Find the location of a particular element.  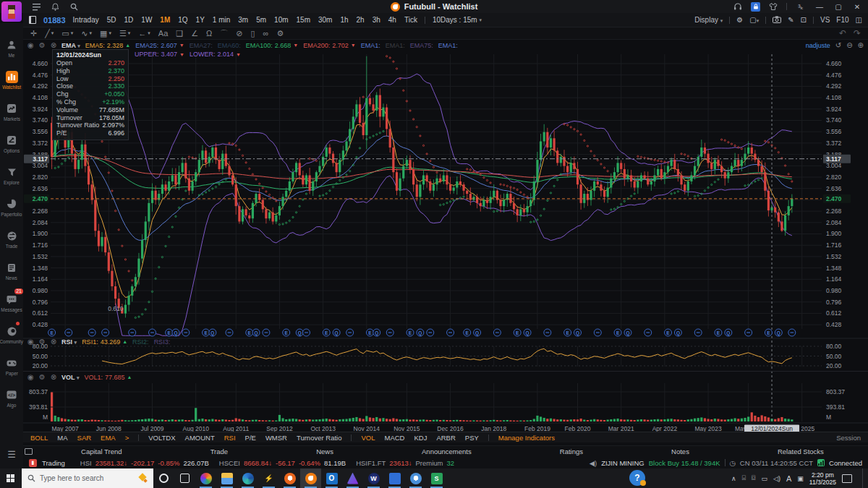

menu-icon is located at coordinates (36, 7).